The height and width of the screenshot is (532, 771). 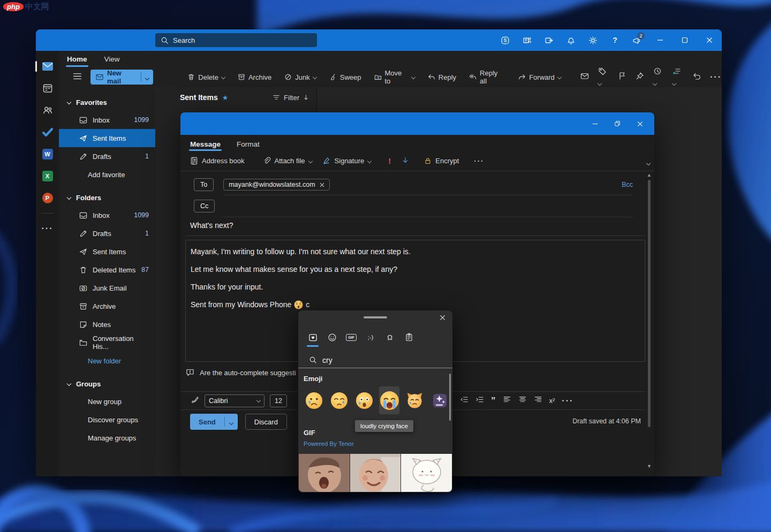 What do you see at coordinates (593, 40) in the screenshot?
I see `settings-gear-icon` at bounding box center [593, 40].